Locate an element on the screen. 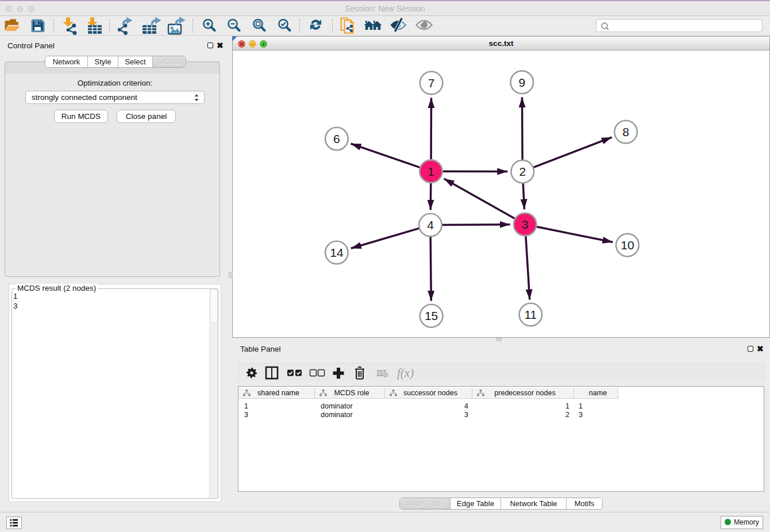 The image size is (770, 532). svg-text: 7 is located at coordinates (432, 83).